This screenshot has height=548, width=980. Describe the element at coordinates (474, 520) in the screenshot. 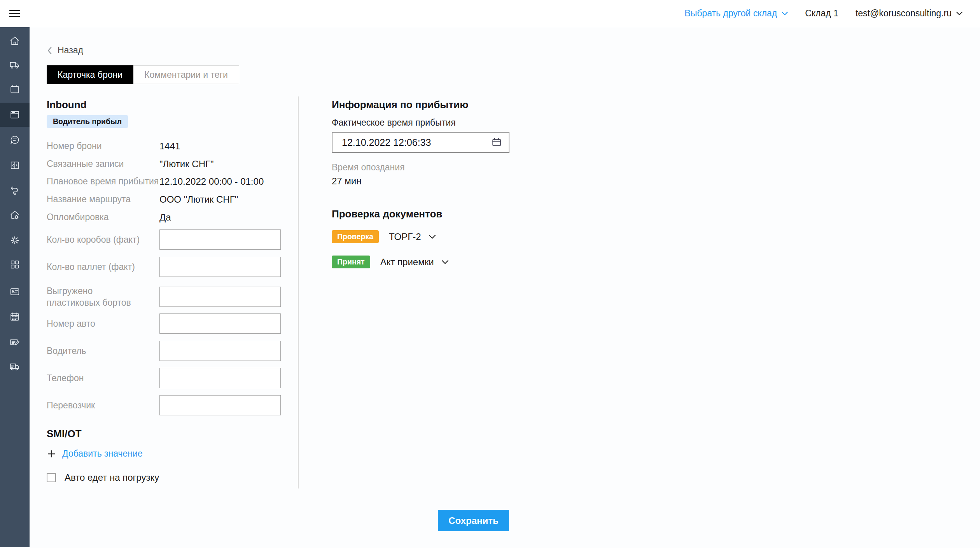

I see `save-button: Сохранить` at that location.